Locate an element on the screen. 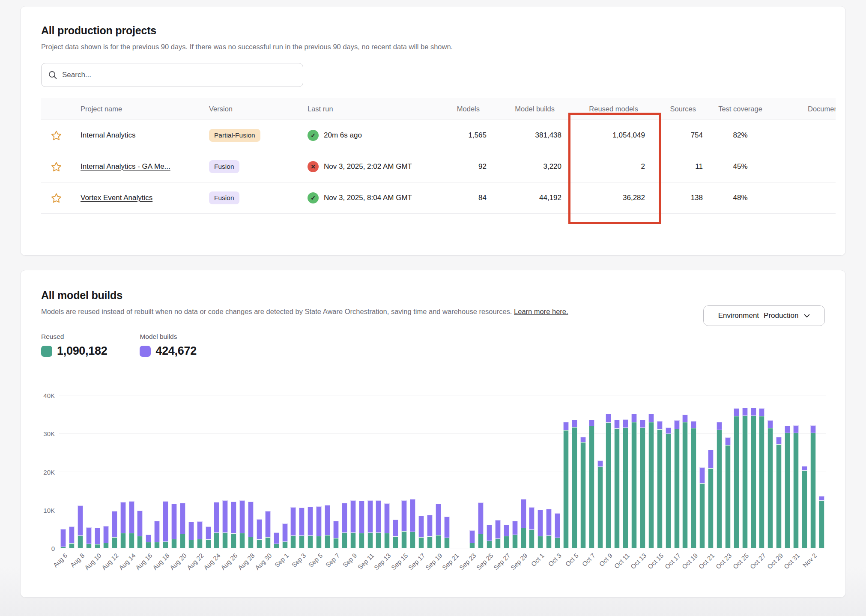 The height and width of the screenshot is (616, 866). col-test-coverage: Test coverage is located at coordinates (740, 109).